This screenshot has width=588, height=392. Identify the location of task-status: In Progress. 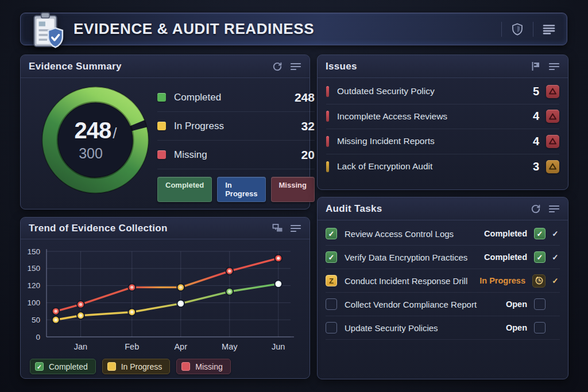
(502, 281).